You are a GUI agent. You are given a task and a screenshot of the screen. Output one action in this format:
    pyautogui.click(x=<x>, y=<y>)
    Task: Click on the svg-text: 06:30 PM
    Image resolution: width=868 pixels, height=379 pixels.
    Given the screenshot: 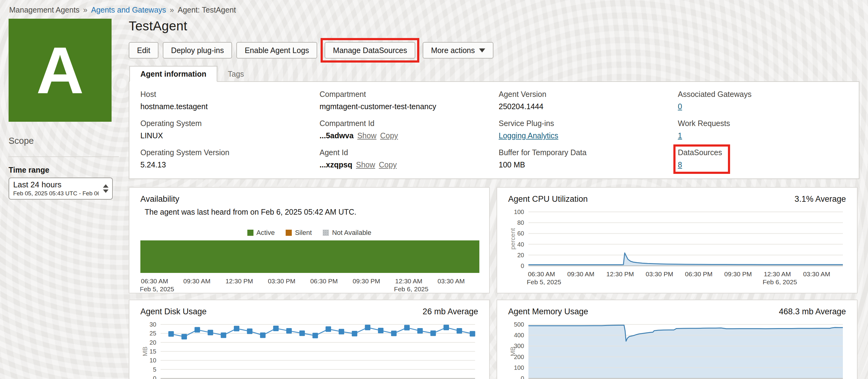 What is the action you would take?
    pyautogui.click(x=324, y=281)
    